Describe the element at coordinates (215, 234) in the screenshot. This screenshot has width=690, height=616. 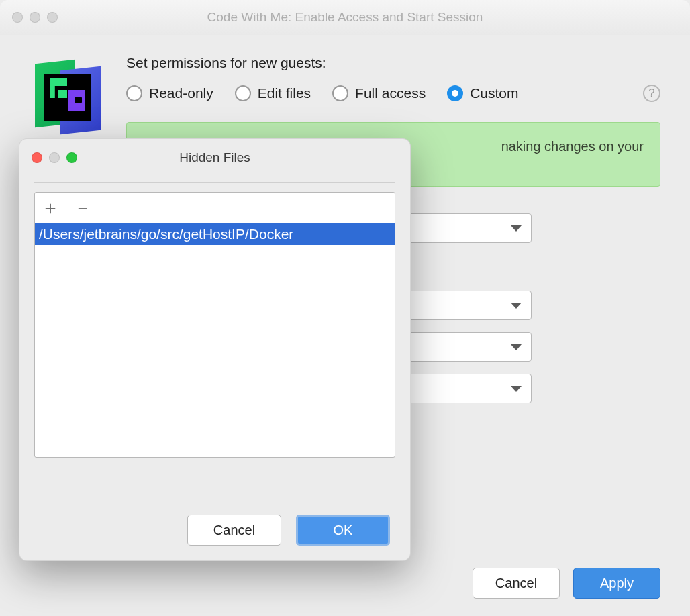
I see `list-item: /Users/jetbrains/go/src/getHostIP/Docker` at that location.